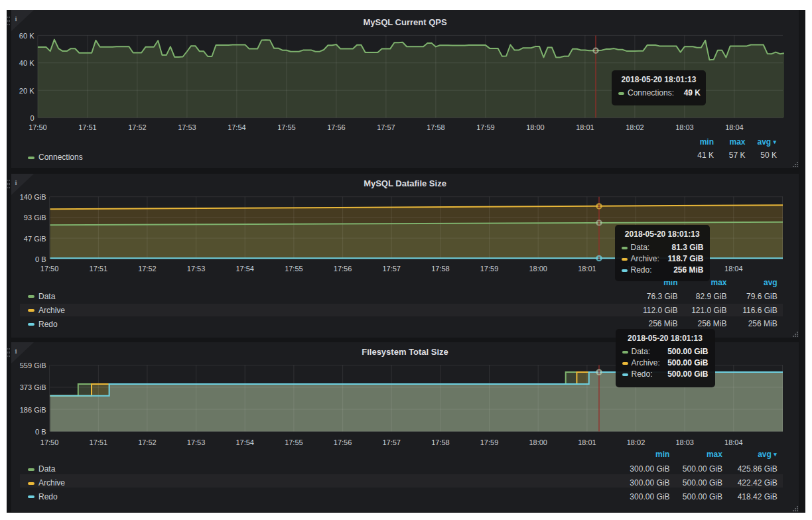  Describe the element at coordinates (33, 387) in the screenshot. I see `svg-text: 373 GiB` at that location.